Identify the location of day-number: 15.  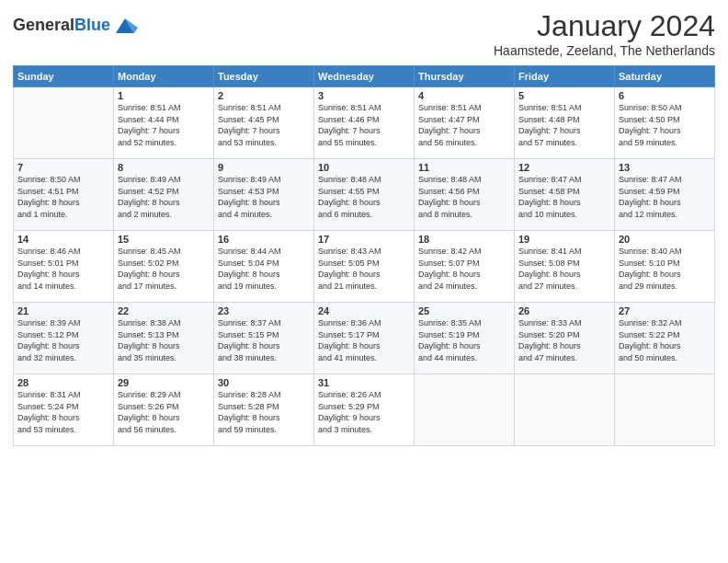
(164, 239).